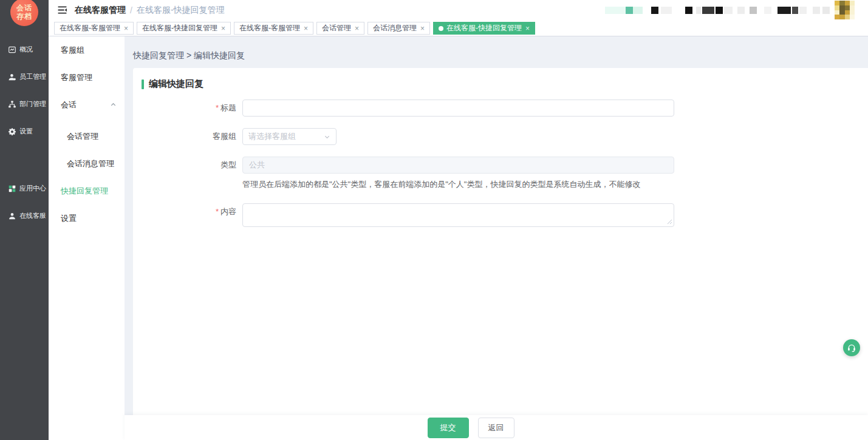 The width and height of the screenshot is (868, 440). I want to click on group-select: 请选择客服组, so click(289, 137).